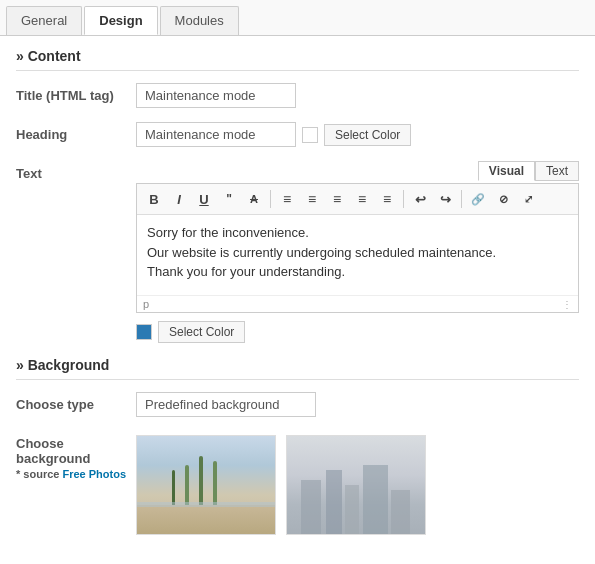 The width and height of the screenshot is (595, 564). What do you see at coordinates (358, 404) in the screenshot?
I see `choose-type-control` at bounding box center [358, 404].